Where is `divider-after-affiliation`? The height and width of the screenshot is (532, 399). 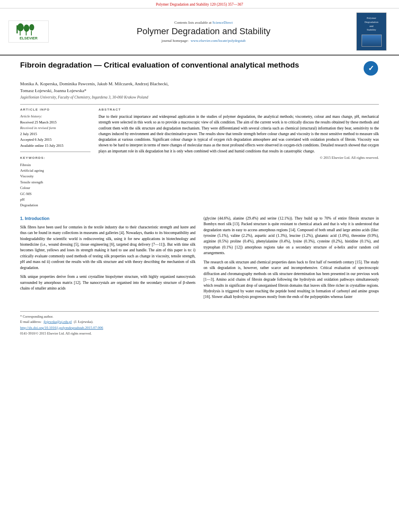
divider-after-affiliation is located at coordinates (200, 105).